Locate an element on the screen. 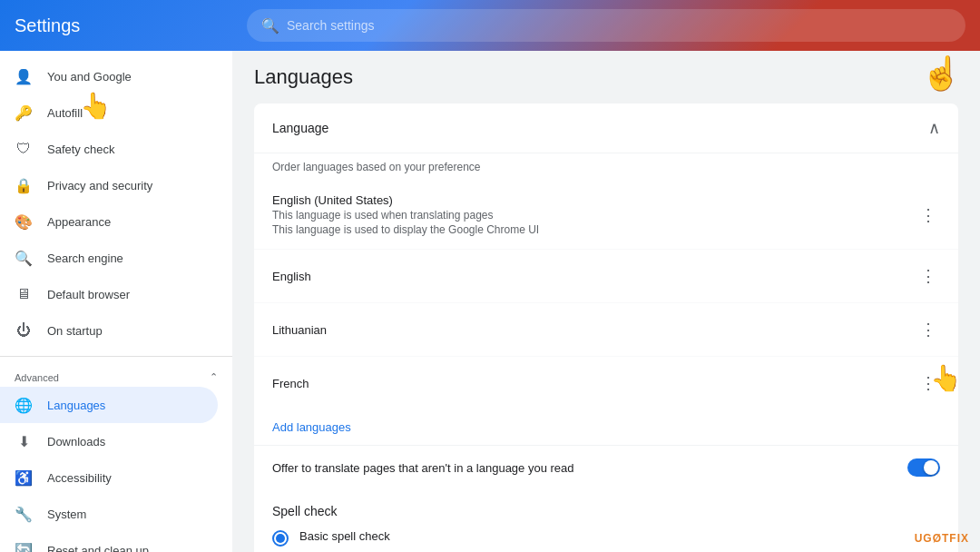  spell-check-section: Spell check Basic spell check Enhanced s… is located at coordinates (606, 521).